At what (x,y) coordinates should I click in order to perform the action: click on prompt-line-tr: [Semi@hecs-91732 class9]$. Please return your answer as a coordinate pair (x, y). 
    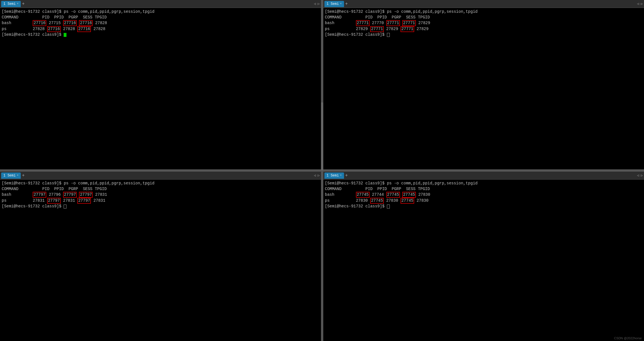
    Looking at the image, I should click on (484, 35).